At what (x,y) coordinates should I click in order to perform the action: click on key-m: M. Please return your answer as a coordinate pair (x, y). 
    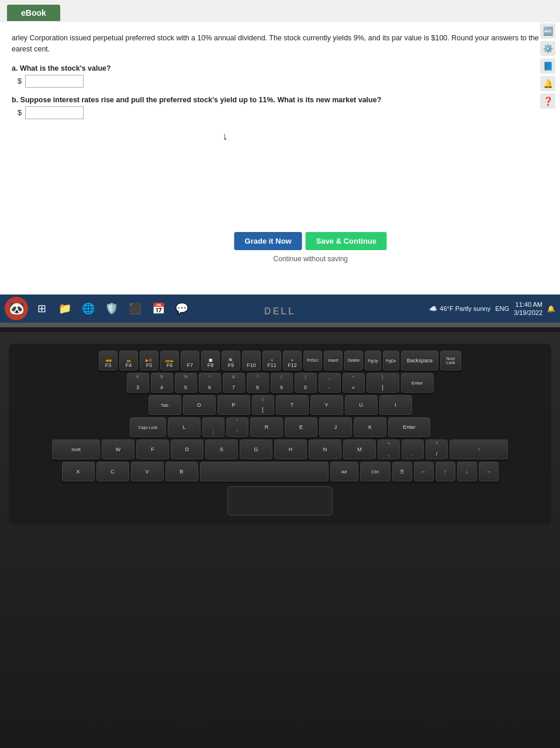
    Looking at the image, I should click on (359, 449).